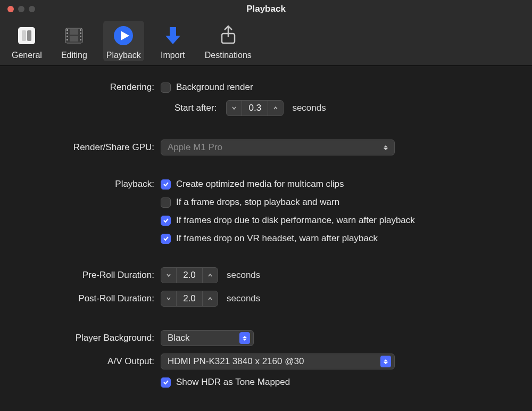 The image size is (532, 411). What do you see at coordinates (86, 147) in the screenshot?
I see `label-gpu: Render/Share GPU:` at bounding box center [86, 147].